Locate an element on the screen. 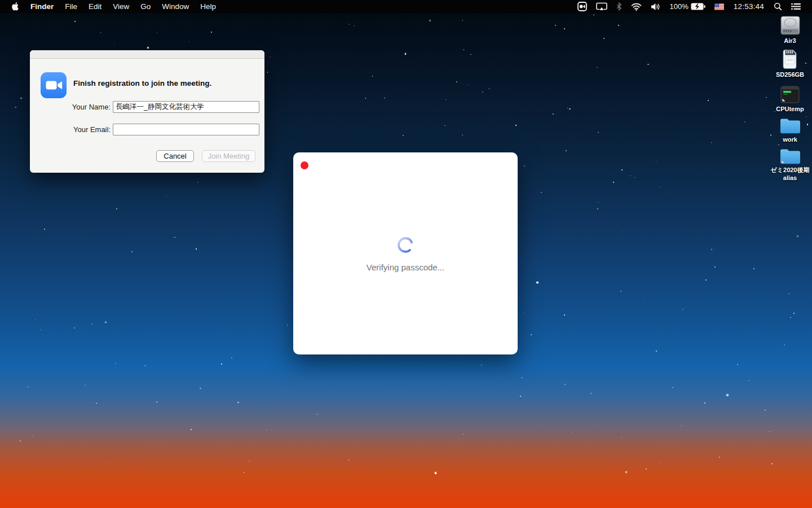 The width and height of the screenshot is (812, 508). registration-dialog: Finish registration to join the meeting.… is located at coordinates (147, 112).